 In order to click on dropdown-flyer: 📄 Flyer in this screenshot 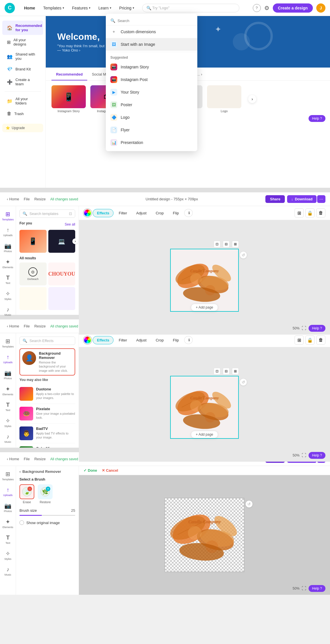, I will do `click(152, 130)`.